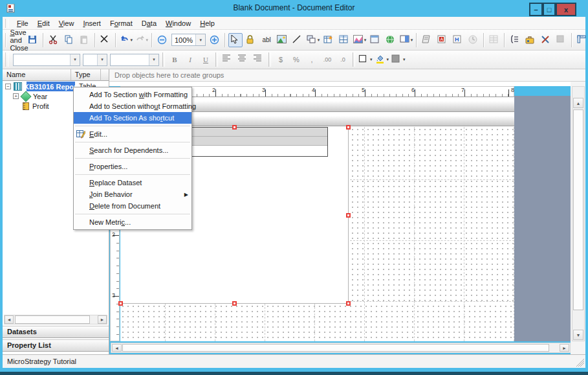  Describe the element at coordinates (175, 60) in the screenshot. I see `bold-button: B` at that location.